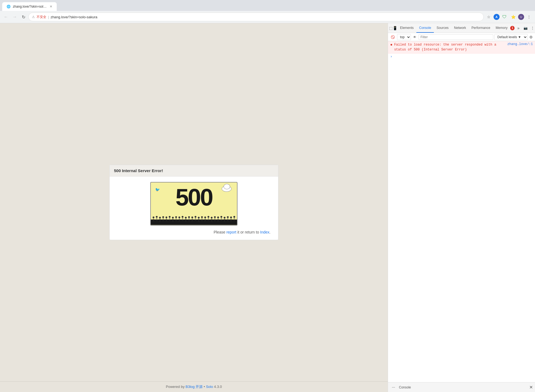 Image resolution: width=535 pixels, height=392 pixels. What do you see at coordinates (194, 387) in the screenshot?
I see `b3log-link: B3log 开源` at bounding box center [194, 387].